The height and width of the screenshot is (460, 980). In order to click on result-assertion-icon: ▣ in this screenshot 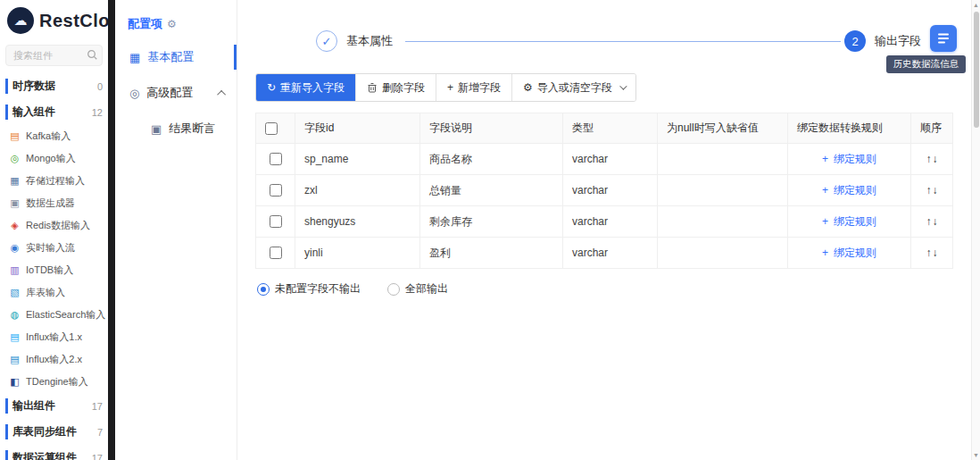, I will do `click(156, 129)`.